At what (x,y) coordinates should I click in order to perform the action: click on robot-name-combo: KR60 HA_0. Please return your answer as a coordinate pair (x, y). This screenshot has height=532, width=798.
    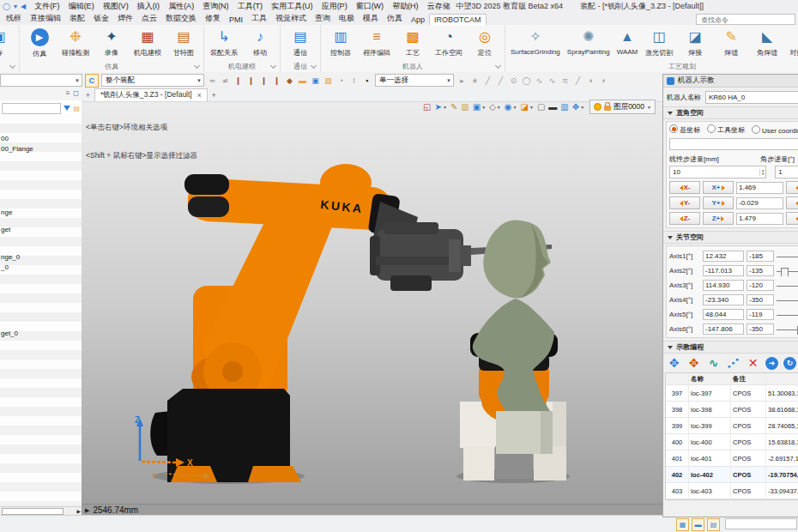
    Looking at the image, I should click on (752, 98).